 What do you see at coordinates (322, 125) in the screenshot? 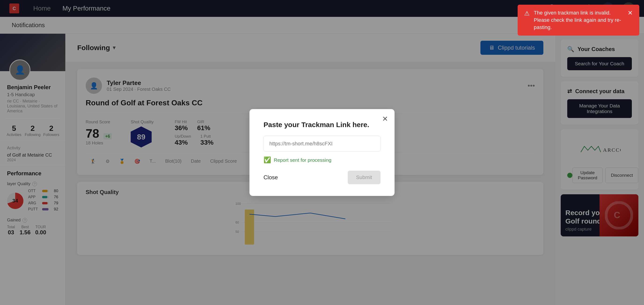
I see `modal-title: Paste your Trackman Link here.` at bounding box center [322, 125].